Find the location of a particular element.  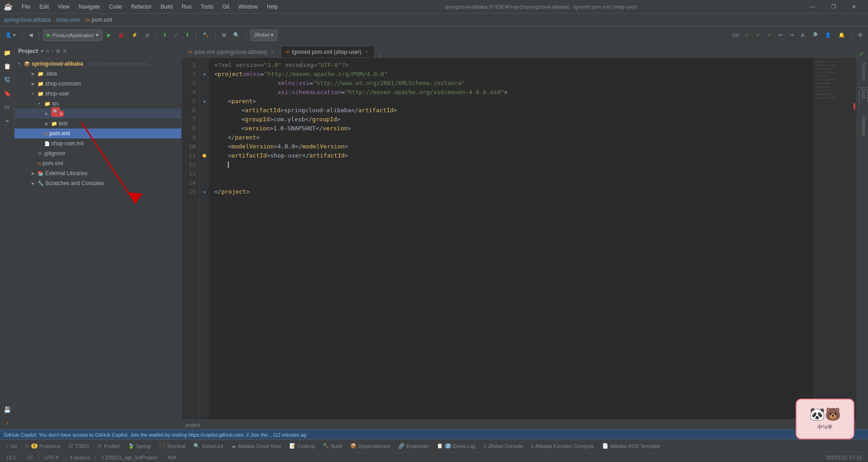

tree-iml: ▶ 📄 shop-user.iml is located at coordinates (98, 143).